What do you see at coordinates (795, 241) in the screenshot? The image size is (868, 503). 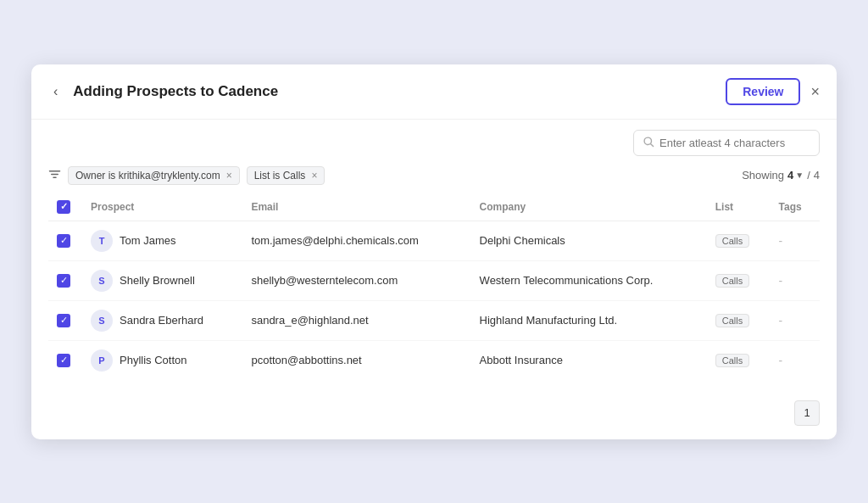 I see `row-tags-0: -` at bounding box center [795, 241].